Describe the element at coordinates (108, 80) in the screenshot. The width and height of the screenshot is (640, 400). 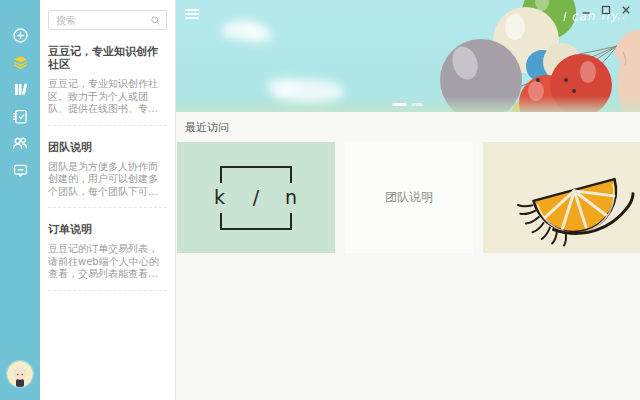
I see `list-item: 豆豆记，专业知识创作社区 豆豆记，专业知识创作社区。致力于为个人或团队、提供在线…` at that location.